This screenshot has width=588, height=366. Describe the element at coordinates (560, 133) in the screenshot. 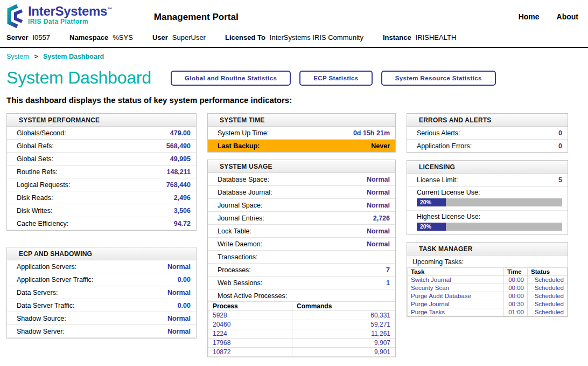

I see `stat-value: 0` at that location.